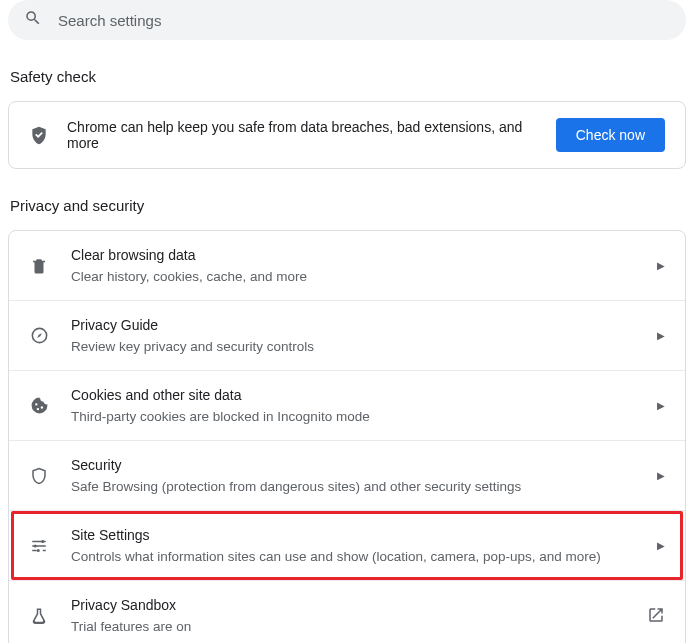 This screenshot has width=694, height=643. Describe the element at coordinates (39, 336) in the screenshot. I see `compass-icon` at that location.